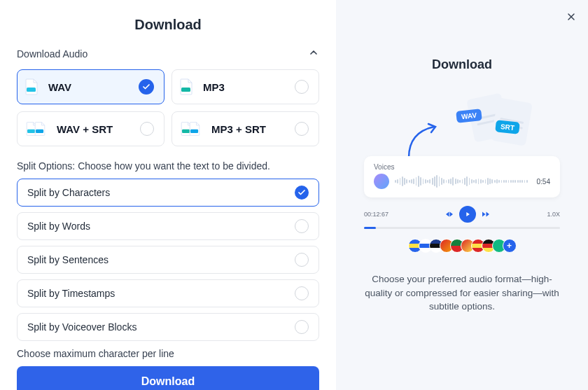 Image resolution: width=588 pixels, height=390 pixels. I want to click on player-speed: 1.0X, so click(553, 214).